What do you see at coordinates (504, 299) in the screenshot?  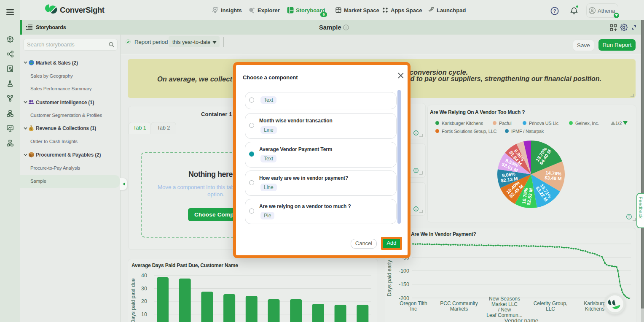 I see `svg-text: New Seasons` at bounding box center [504, 299].